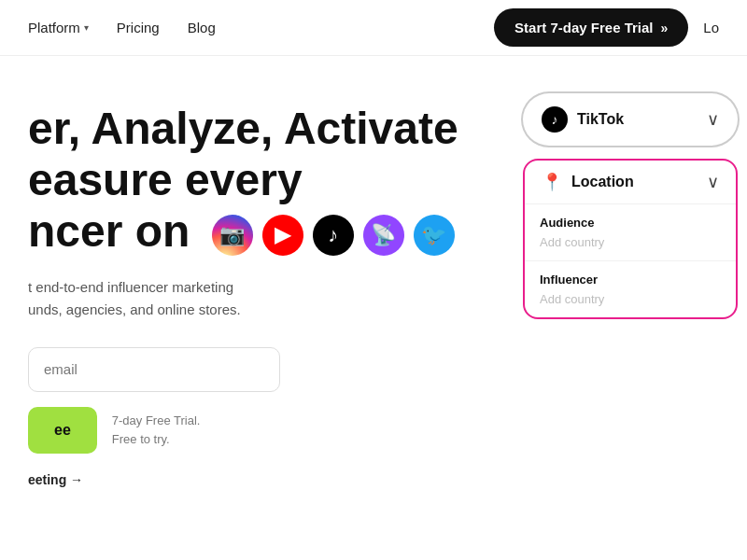 This screenshot has width=747, height=560. What do you see at coordinates (630, 183) in the screenshot?
I see `location-dropdown-header: 📍 Location ∨` at bounding box center [630, 183].